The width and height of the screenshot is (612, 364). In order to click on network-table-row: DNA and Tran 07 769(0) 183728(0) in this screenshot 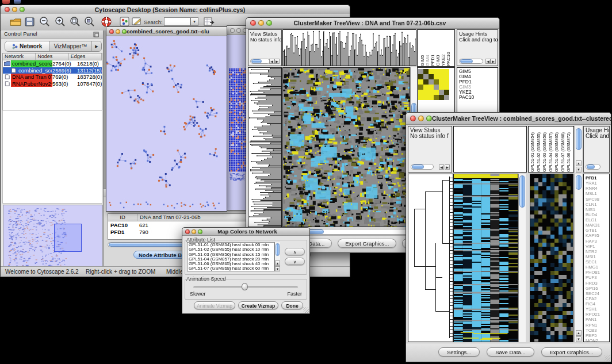, I will do `click(52, 77)`.